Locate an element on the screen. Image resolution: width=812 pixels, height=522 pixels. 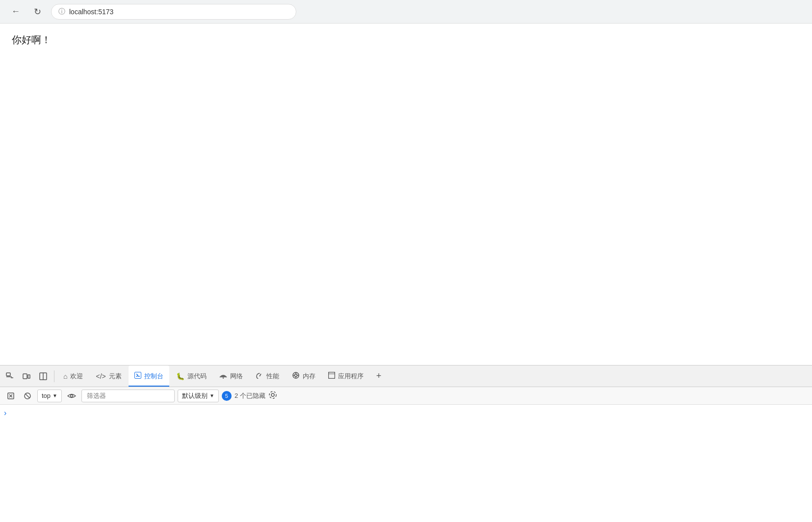
tab-memory: 内存 is located at coordinates (304, 376).